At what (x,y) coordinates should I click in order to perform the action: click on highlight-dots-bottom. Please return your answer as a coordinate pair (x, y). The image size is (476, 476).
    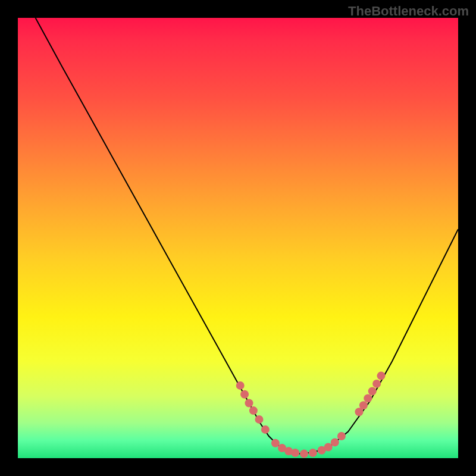
    Looking at the image, I should click on (308, 445).